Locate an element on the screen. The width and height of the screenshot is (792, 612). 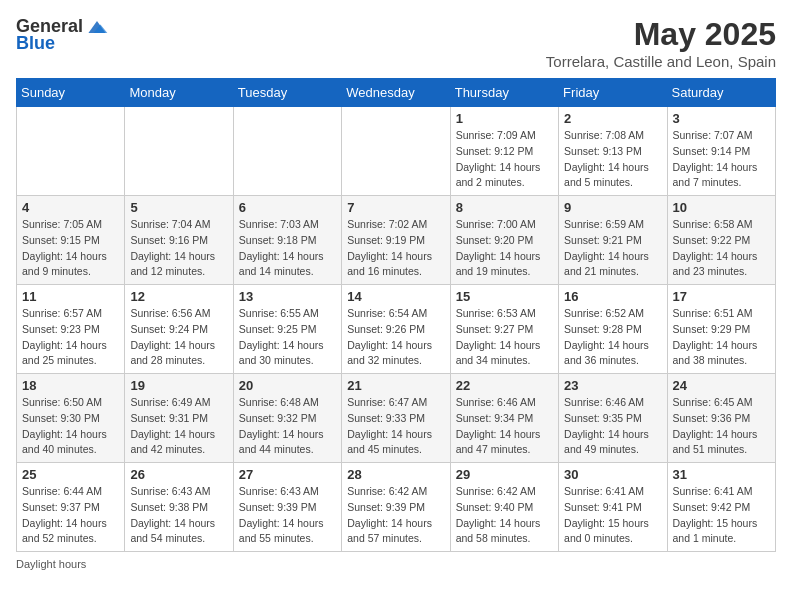
day-detail: Sunrise: 6:59 AM Sunset: 9:21 PM Dayligh… is located at coordinates (612, 248).